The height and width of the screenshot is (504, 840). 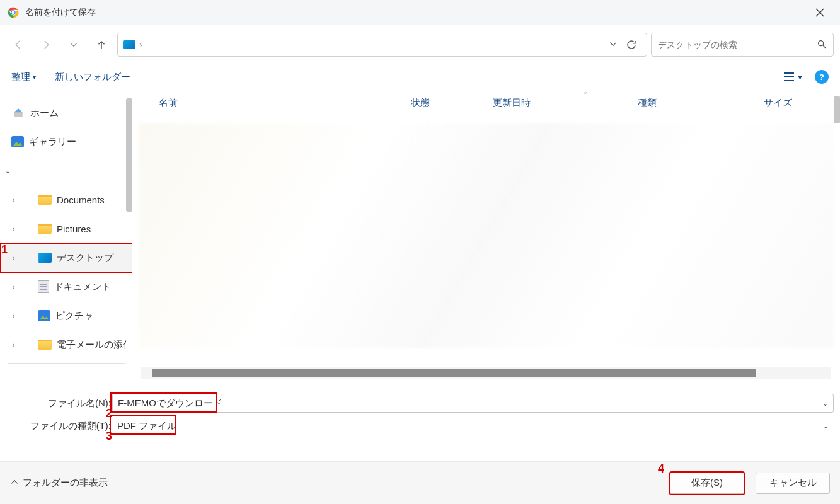 I want to click on sidebar-item-documents-jp: › ドキュメント, so click(x=66, y=287).